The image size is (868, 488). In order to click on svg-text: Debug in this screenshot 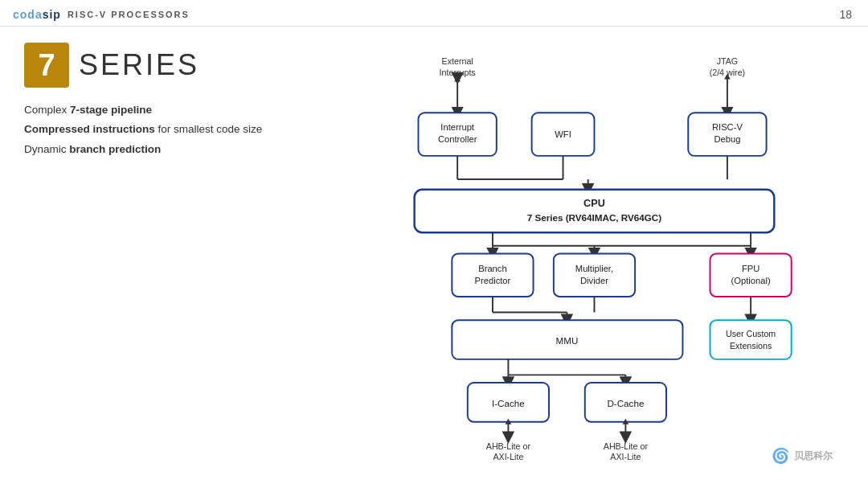, I will do `click(727, 139)`.